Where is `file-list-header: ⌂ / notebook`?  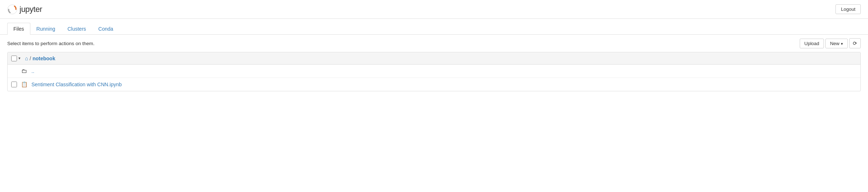 file-list-header: ⌂ / notebook is located at coordinates (434, 58).